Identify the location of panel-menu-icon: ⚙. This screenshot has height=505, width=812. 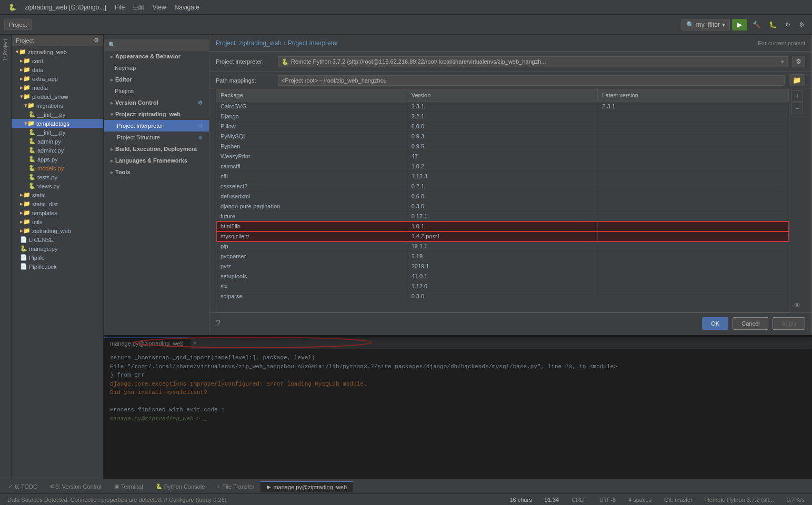
(96, 40).